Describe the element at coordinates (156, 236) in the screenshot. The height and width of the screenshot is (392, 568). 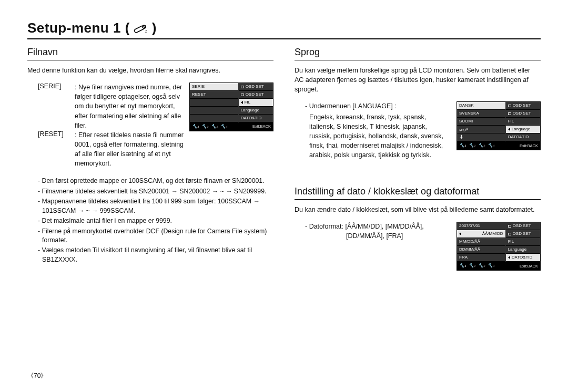
I see `note-5: - Filerne på memorykortet overholder DCF…` at that location.